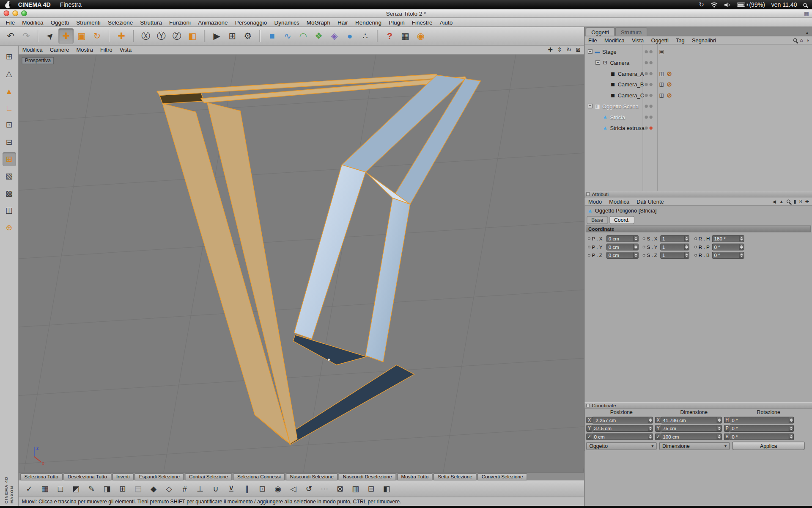  Describe the element at coordinates (387, 489) in the screenshot. I see `normal-scale-icon: ◧` at that location.